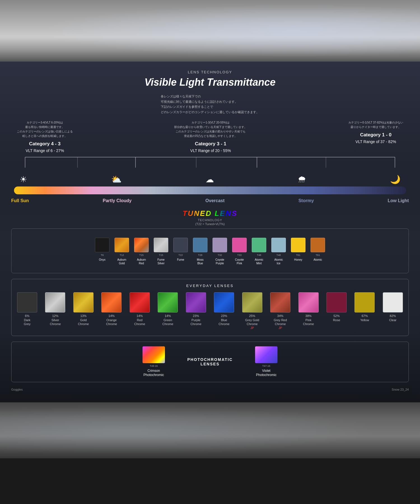 Image resolution: width=420 pixels, height=504 pixels. What do you see at coordinates (337, 307) in the screenshot?
I see `everyday-rose: 52%Rose` at bounding box center [337, 307].